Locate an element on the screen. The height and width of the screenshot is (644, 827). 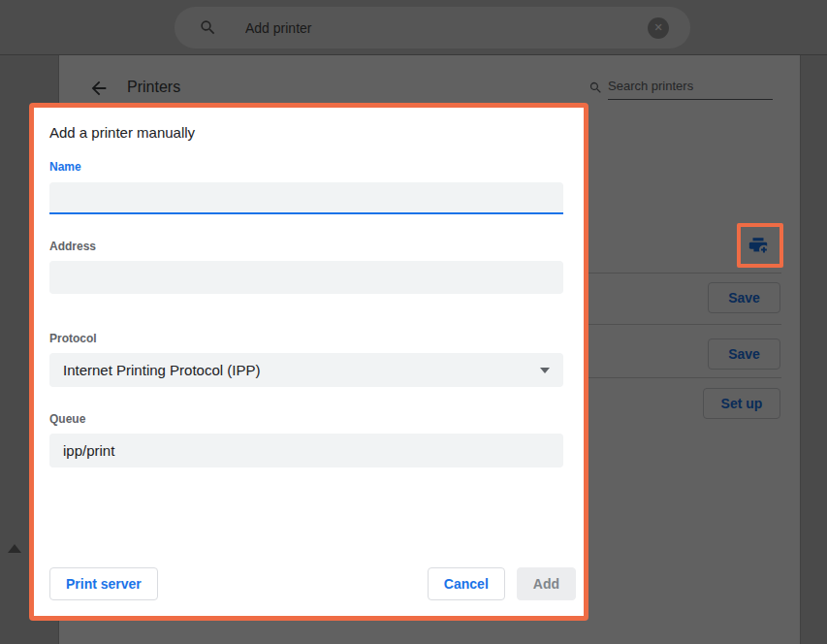
queue-input is located at coordinates (306, 450).